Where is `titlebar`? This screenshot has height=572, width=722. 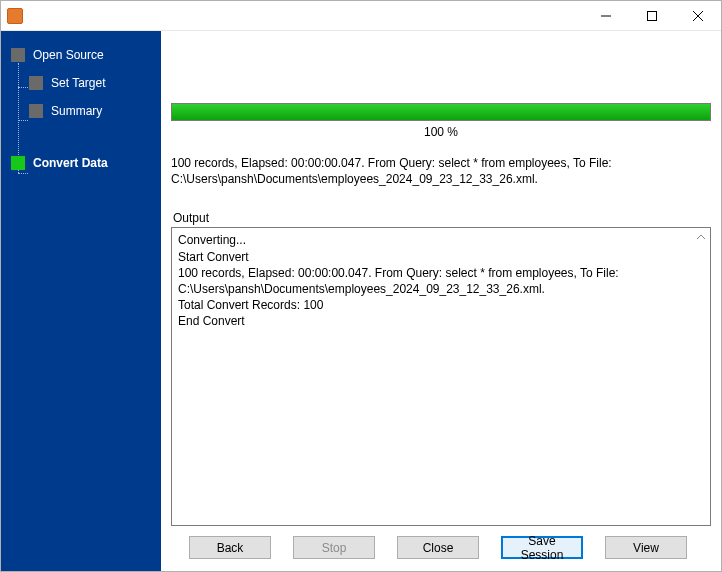 titlebar is located at coordinates (361, 16).